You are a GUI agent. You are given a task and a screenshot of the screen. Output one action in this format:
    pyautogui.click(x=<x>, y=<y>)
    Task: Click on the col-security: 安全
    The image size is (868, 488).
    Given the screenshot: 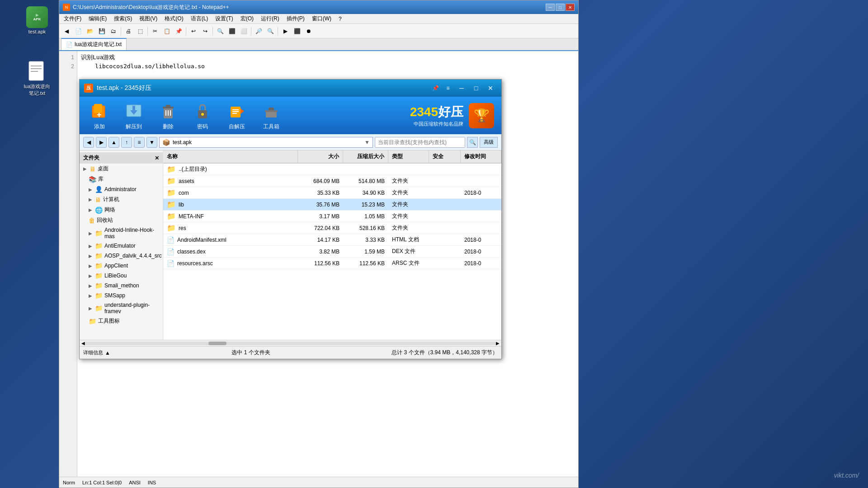 What is the action you would take?
    pyautogui.click(x=445, y=156)
    